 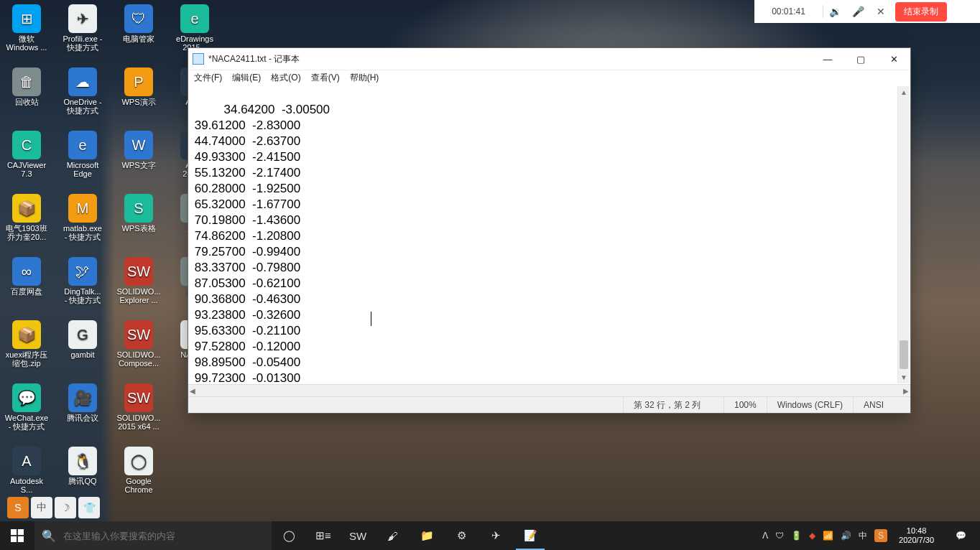 I want to click on maximize-button: ▢, so click(x=861, y=59).